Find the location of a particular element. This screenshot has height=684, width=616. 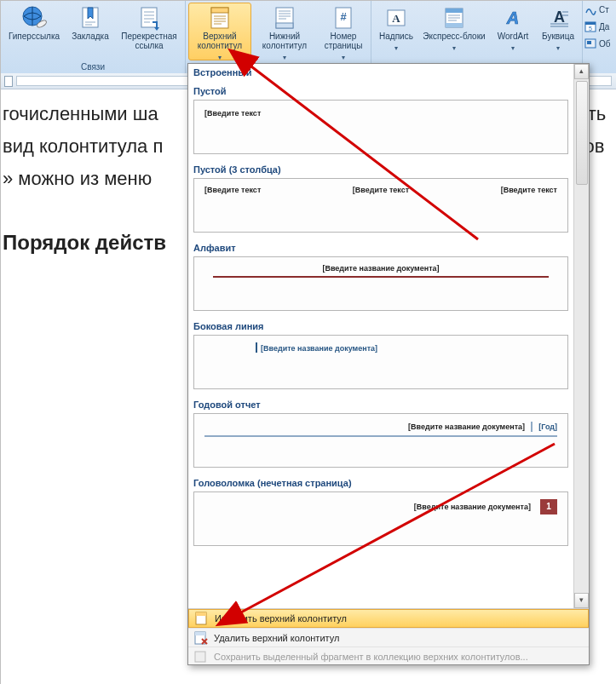

object-icon is located at coordinates (590, 43).